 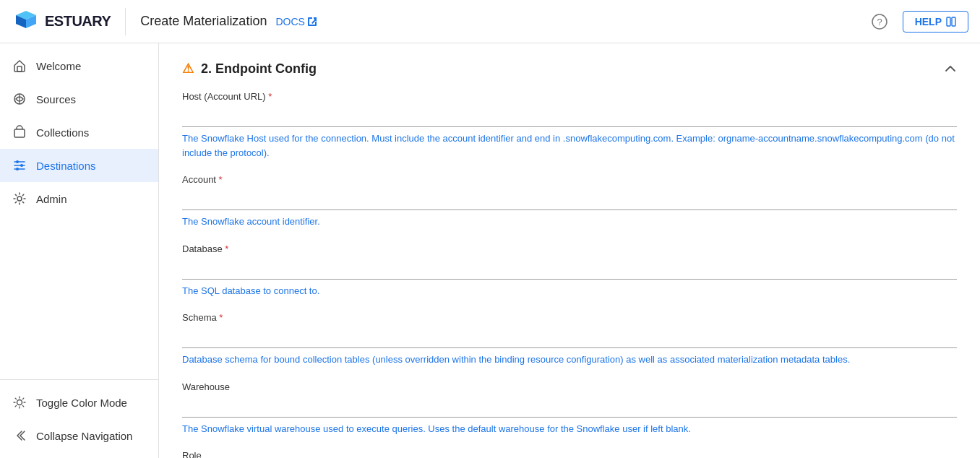 What do you see at coordinates (569, 249) in the screenshot?
I see `field-database-label: Database *` at bounding box center [569, 249].